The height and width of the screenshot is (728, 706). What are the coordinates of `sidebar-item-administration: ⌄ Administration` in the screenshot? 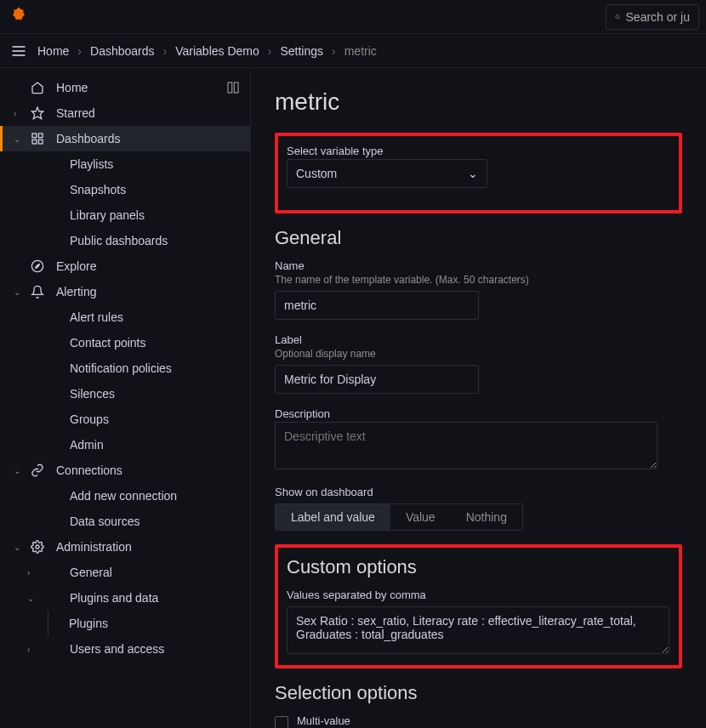 It's located at (125, 547).